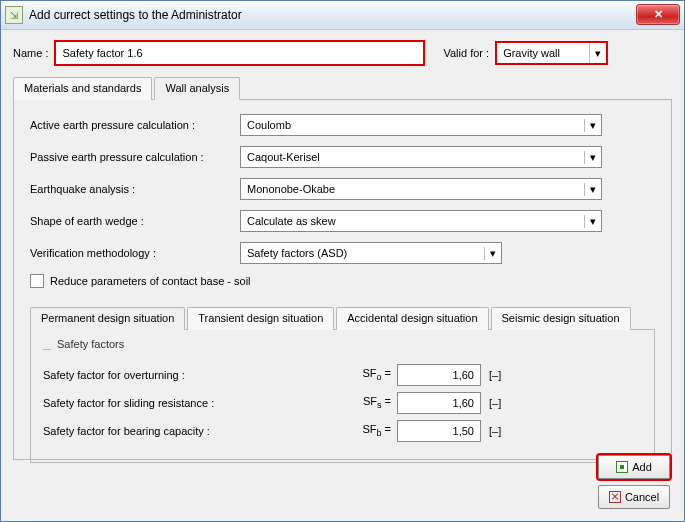 The width and height of the screenshot is (685, 522). I want to click on earthquake-label: Earthquake analysis :, so click(135, 189).